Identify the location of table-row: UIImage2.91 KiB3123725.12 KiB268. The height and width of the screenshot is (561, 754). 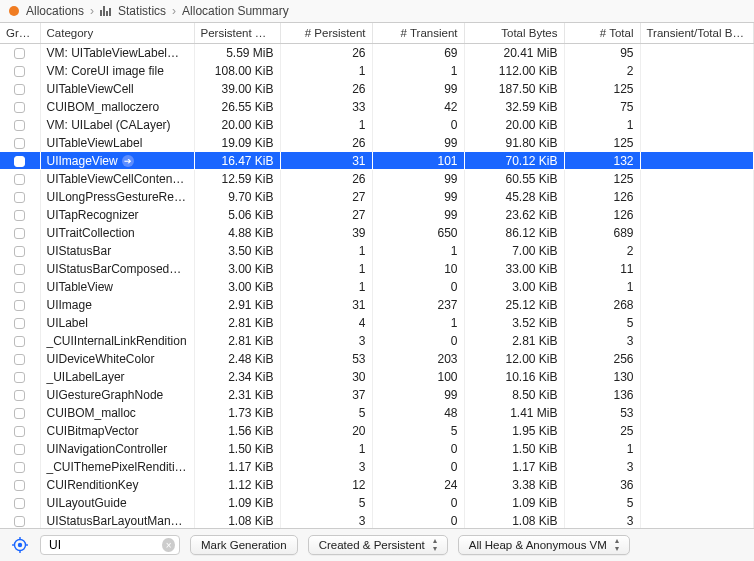
(377, 305).